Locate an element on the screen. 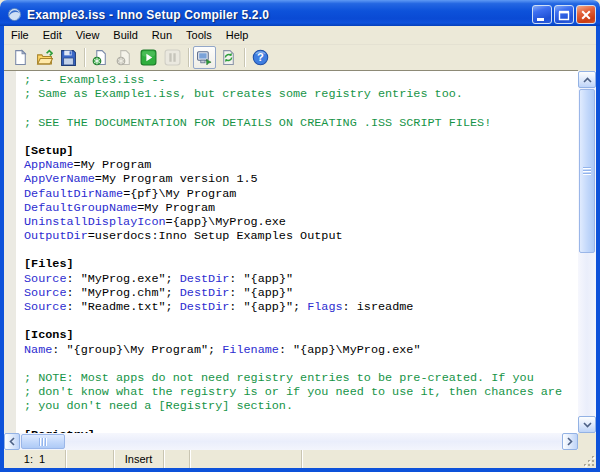  target-setup-button is located at coordinates (204, 58).